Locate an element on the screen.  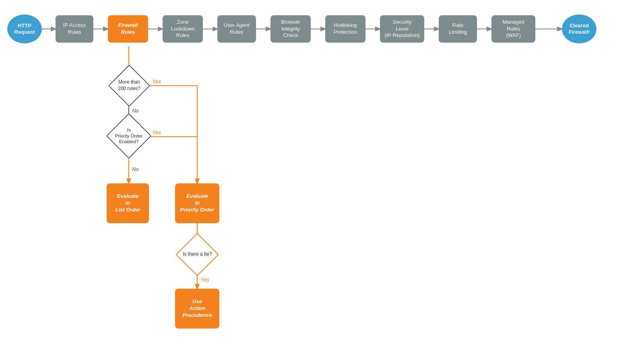
browser-integrity-node: Browser Integrity Check is located at coordinates (291, 29).